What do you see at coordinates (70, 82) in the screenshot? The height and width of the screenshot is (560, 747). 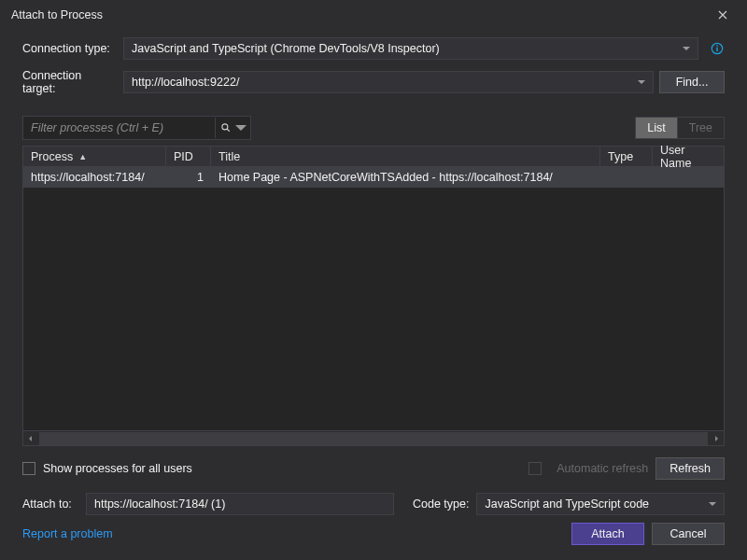 I see `connection-target-label: Connection target:` at bounding box center [70, 82].